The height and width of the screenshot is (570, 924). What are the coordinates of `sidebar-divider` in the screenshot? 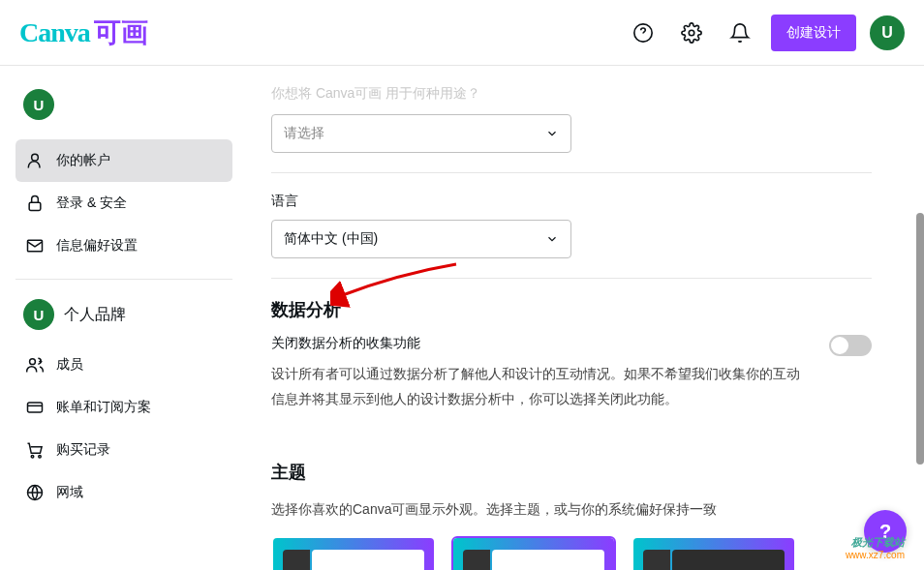 It's located at (124, 279).